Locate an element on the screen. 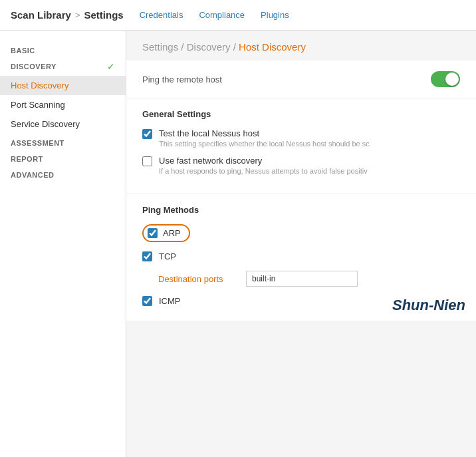  sidebar-item-service-discovery: Service Discovery is located at coordinates (62, 124).